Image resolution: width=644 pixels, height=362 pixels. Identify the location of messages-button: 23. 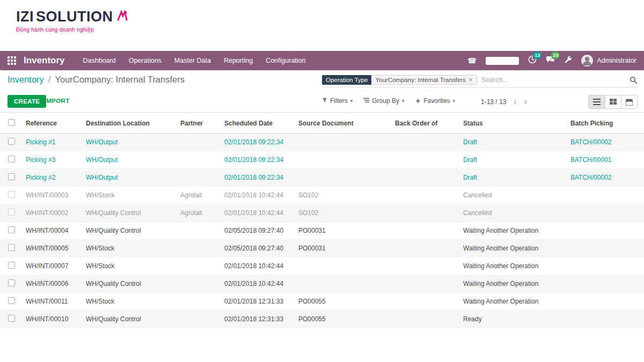
(551, 61).